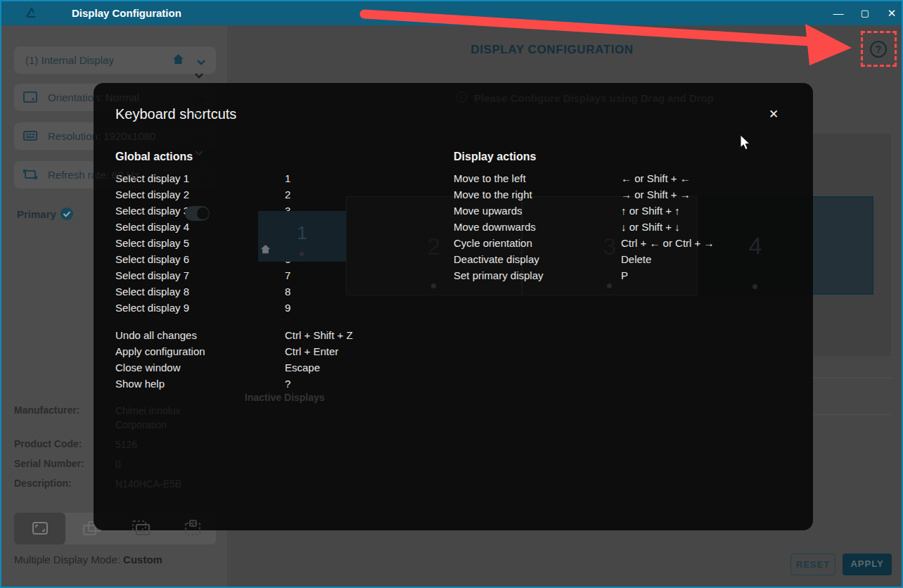  What do you see at coordinates (30, 176) in the screenshot?
I see `refresh-rate-icon` at bounding box center [30, 176].